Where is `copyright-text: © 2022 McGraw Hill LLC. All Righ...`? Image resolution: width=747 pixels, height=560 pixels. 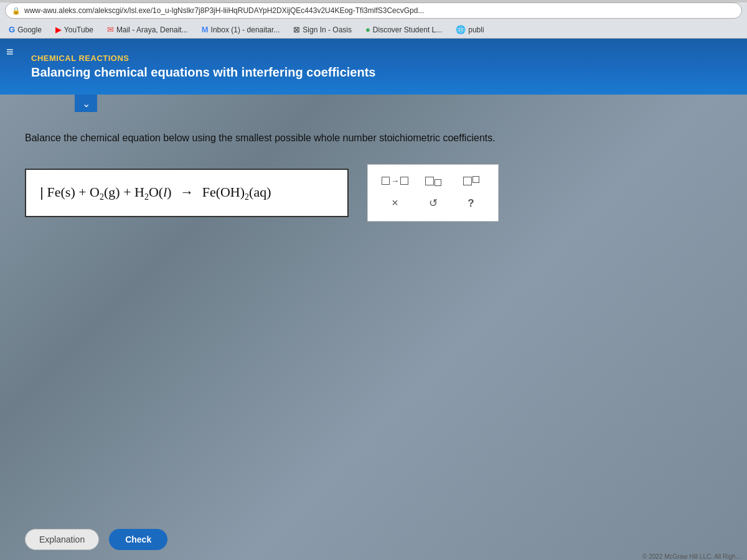
copyright-text: © 2022 McGraw Hill LLC. All Righ... is located at coordinates (692, 556).